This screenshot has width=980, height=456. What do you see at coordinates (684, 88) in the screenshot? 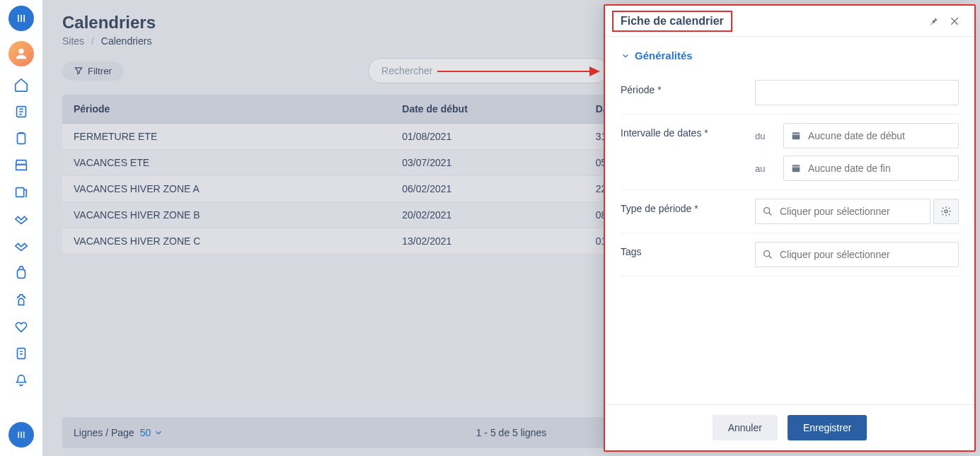
I see `label-periode: Période *` at bounding box center [684, 88].